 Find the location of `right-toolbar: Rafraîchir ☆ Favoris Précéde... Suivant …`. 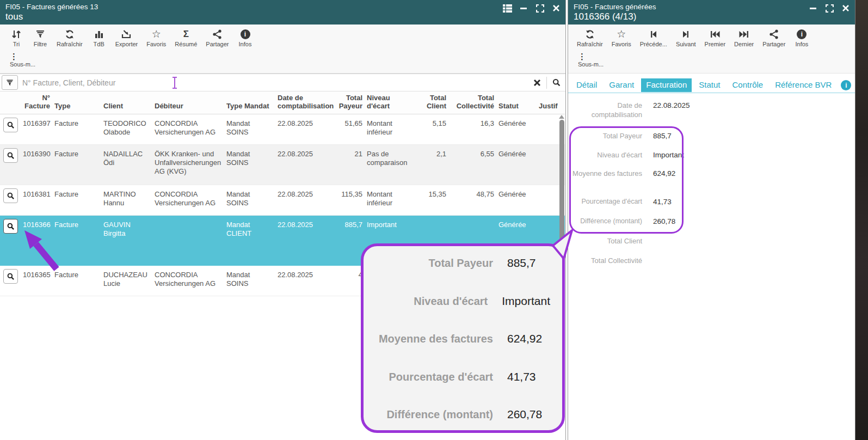

right-toolbar: Rafraîchir ☆ Favoris Précéde... Suivant … is located at coordinates (712, 38).